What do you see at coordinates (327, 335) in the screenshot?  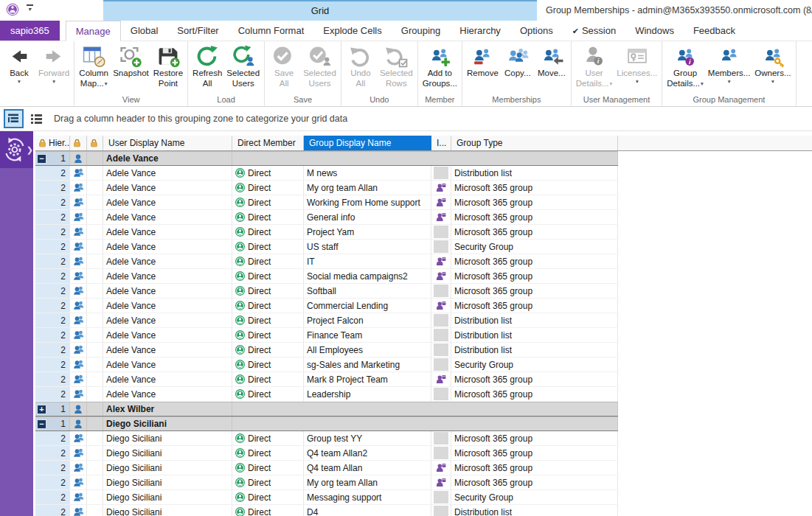 I see `member-row: 2Adele Vance DirectFinance TeamDistribut…` at bounding box center [327, 335].